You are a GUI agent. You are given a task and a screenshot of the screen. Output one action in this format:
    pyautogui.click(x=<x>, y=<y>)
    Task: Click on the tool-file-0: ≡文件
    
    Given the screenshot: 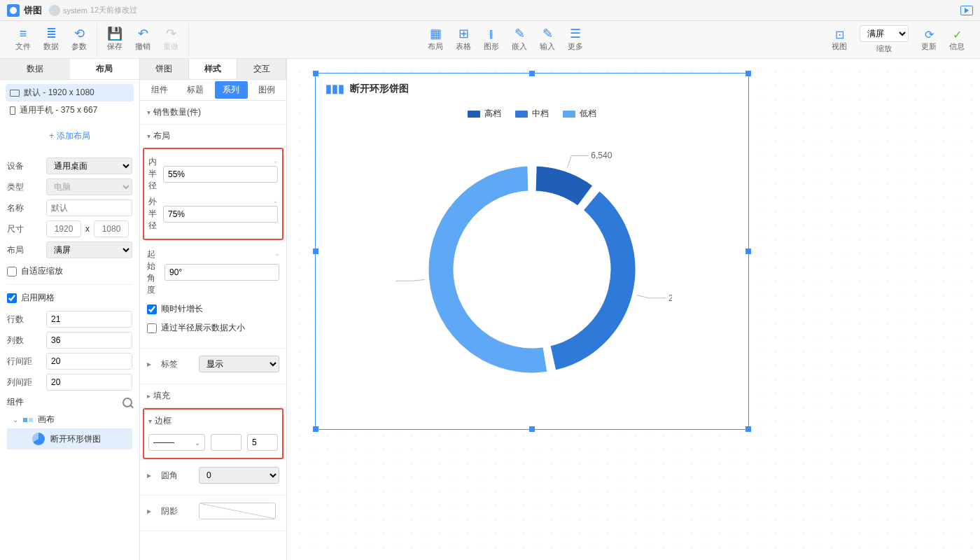 What is the action you would take?
    pyautogui.click(x=23, y=39)
    